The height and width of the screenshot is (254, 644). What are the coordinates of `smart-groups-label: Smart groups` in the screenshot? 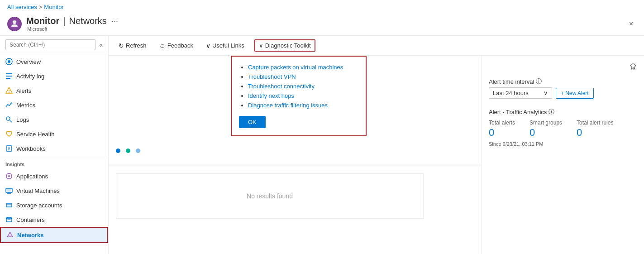 It's located at (546, 123).